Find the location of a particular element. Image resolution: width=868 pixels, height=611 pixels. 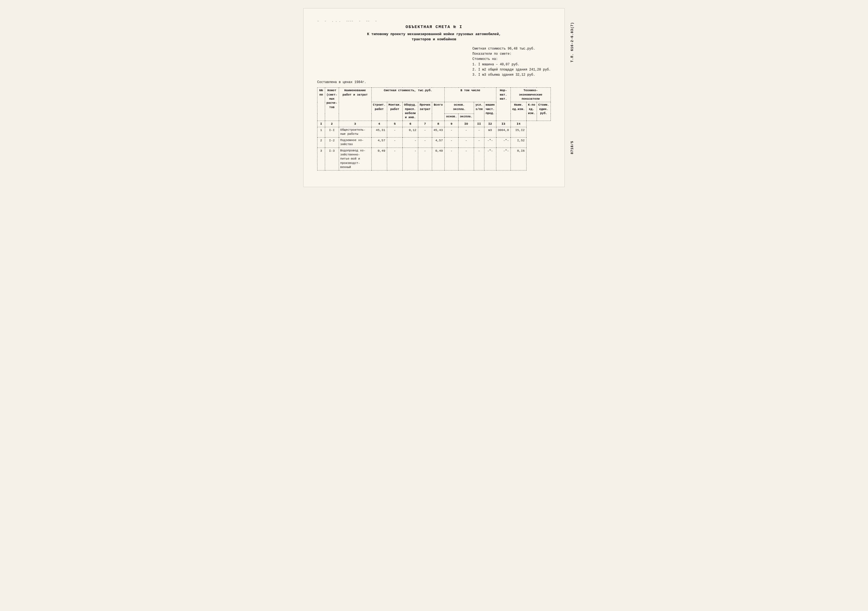

title-section: ОБЪЕКТНАЯ СМЕТА № I К типовому проекту м… is located at coordinates (434, 33).